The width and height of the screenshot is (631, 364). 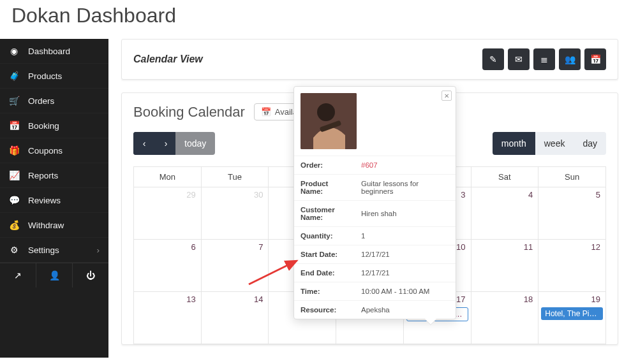 I want to click on list-button: ≣, so click(x=544, y=59).